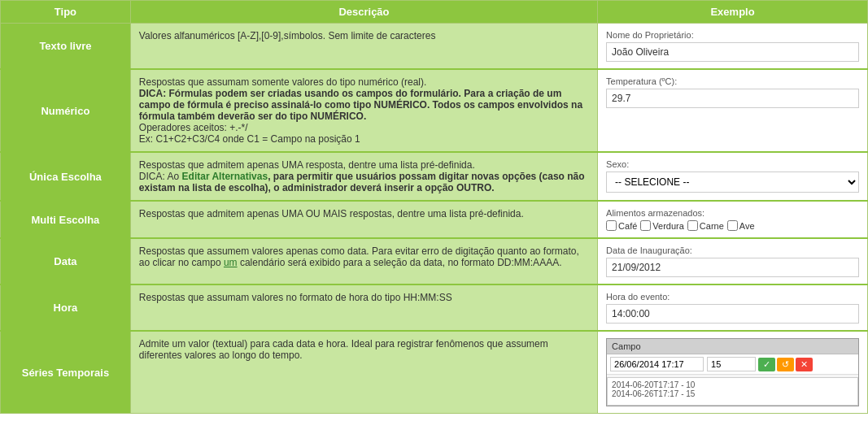  I want to click on checkbox-label: Verdura, so click(662, 226).